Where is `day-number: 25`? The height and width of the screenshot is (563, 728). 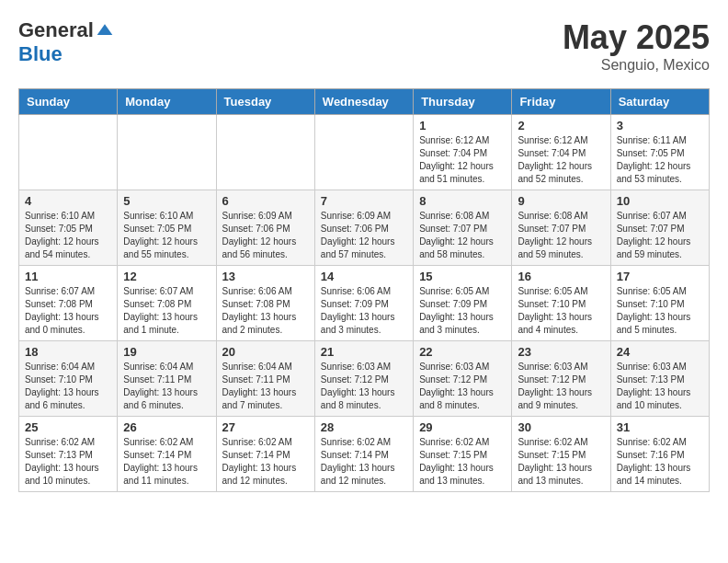 day-number: 25 is located at coordinates (68, 427).